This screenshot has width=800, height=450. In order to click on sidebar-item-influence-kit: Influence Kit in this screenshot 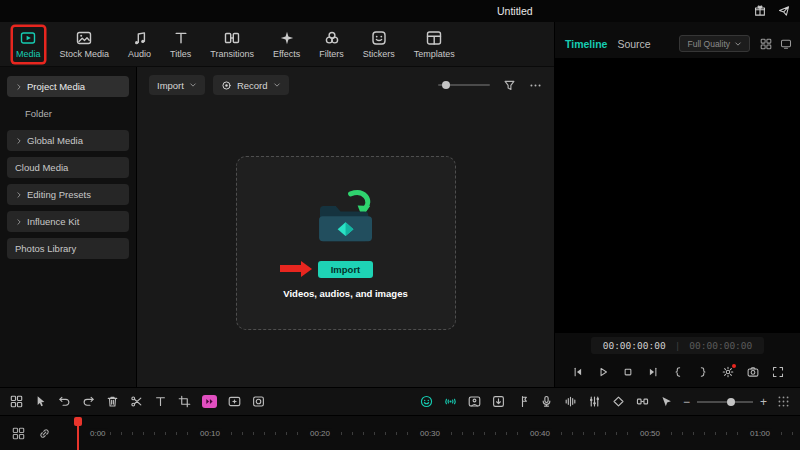, I will do `click(68, 222)`.